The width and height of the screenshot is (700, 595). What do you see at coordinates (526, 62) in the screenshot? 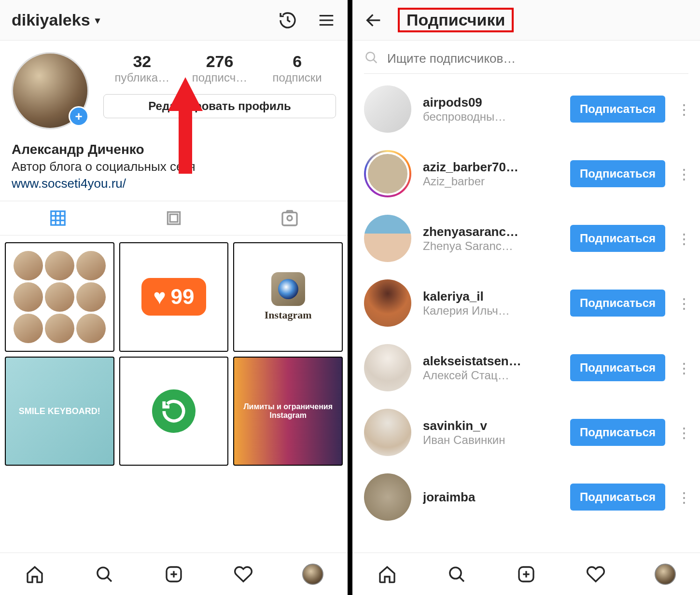
I see `search-bar` at bounding box center [526, 62].